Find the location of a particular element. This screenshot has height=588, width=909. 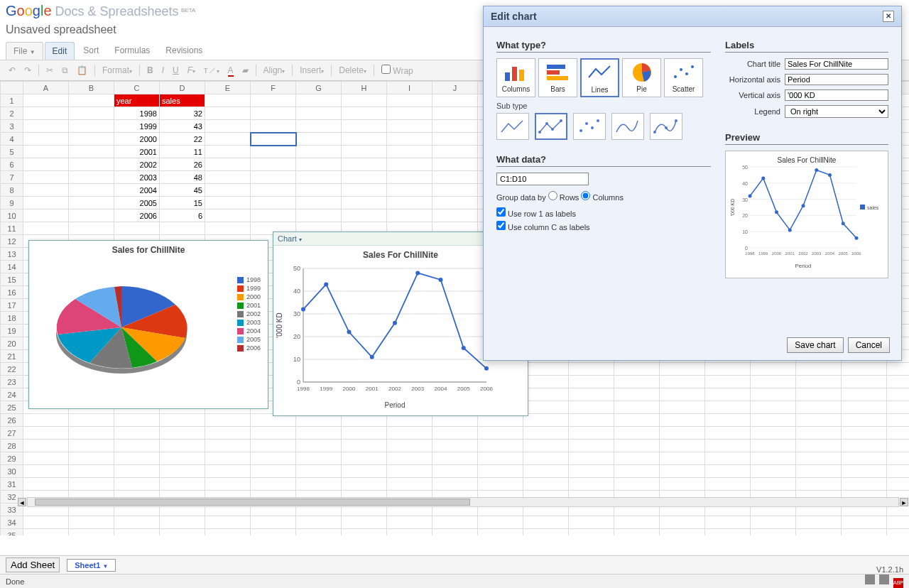

underline-button: U is located at coordinates (176, 70).